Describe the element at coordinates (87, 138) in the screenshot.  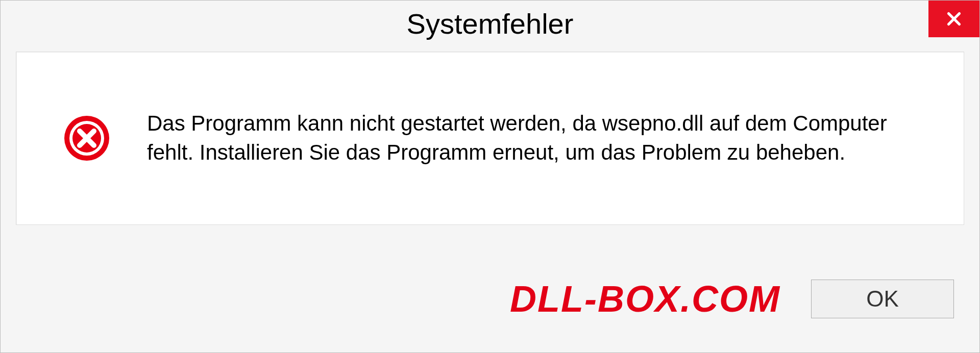
I see `error-icon` at that location.